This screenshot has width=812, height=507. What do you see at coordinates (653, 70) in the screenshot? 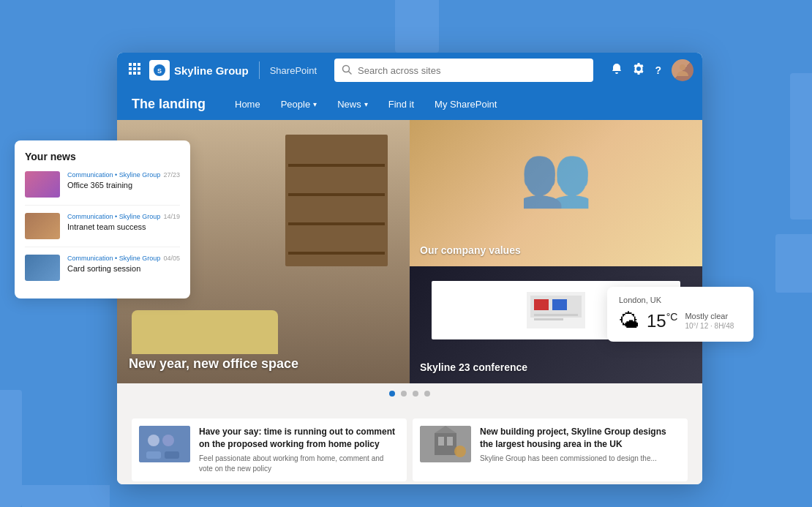
I see `sp-icons: ?` at bounding box center [653, 70].